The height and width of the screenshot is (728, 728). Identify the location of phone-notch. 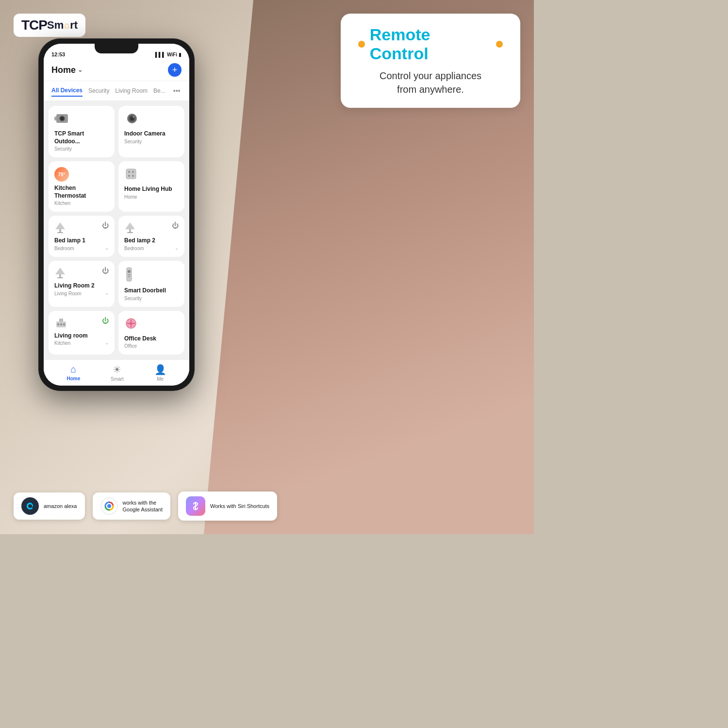
(116, 49).